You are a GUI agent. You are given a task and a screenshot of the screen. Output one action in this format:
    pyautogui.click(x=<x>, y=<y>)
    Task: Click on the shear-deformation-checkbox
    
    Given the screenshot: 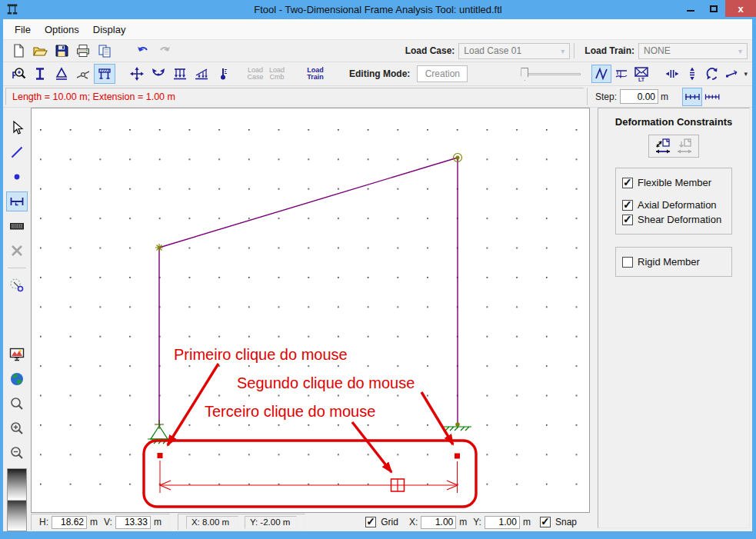 What is the action you would take?
    pyautogui.click(x=628, y=220)
    